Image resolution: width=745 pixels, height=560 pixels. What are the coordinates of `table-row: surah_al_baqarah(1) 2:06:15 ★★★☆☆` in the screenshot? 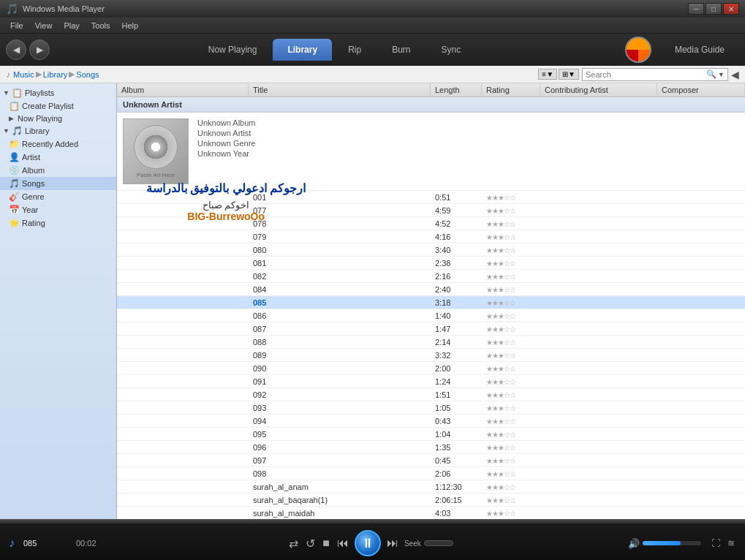 It's located at (431, 500).